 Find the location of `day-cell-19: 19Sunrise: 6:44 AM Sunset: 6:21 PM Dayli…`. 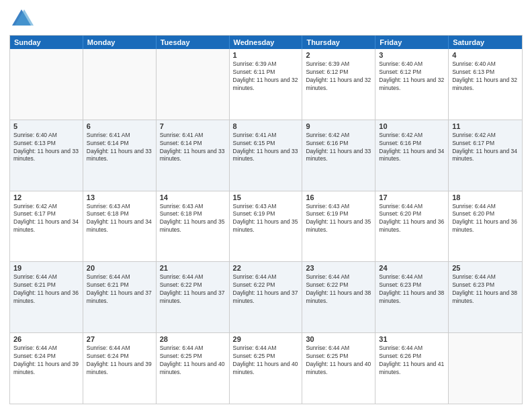

day-cell-19: 19Sunrise: 6:44 AM Sunset: 6:21 PM Dayli… is located at coordinates (47, 297).